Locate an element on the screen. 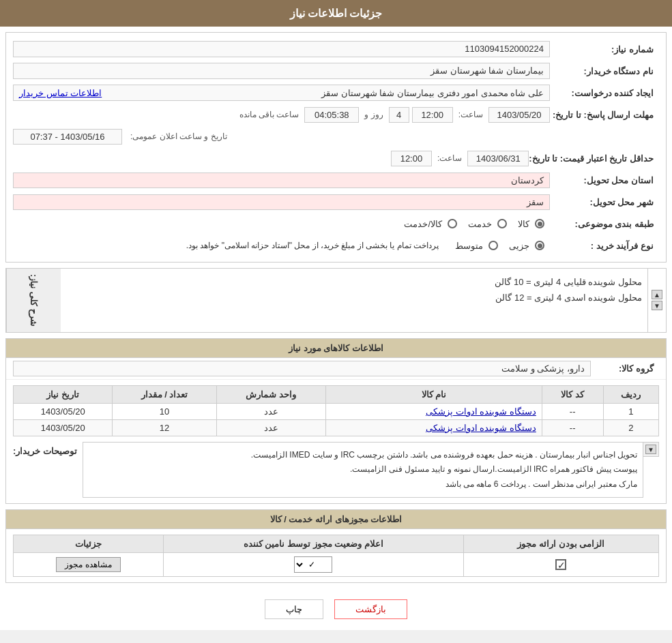 Image resolution: width=672 pixels, height=643 pixels. hadag-saat-label: ساعت: is located at coordinates (450, 158).